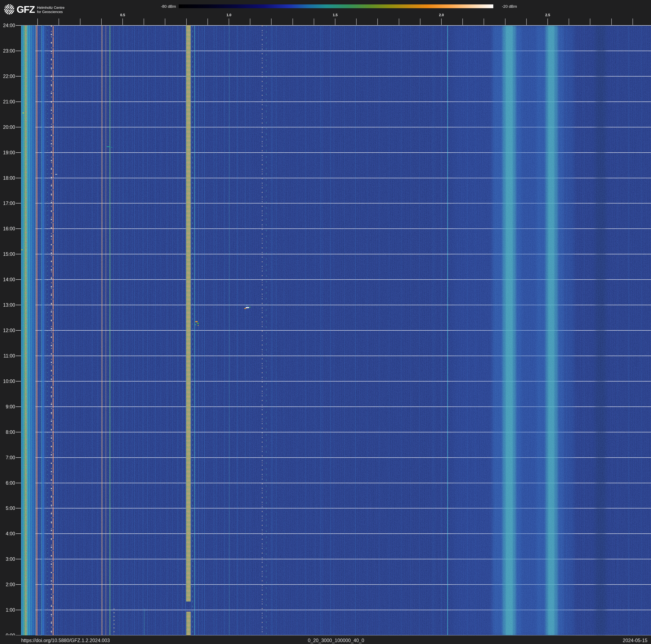 The height and width of the screenshot is (644, 651). What do you see at coordinates (441, 15) in the screenshot?
I see `freq-tick-label: 2.0` at bounding box center [441, 15].